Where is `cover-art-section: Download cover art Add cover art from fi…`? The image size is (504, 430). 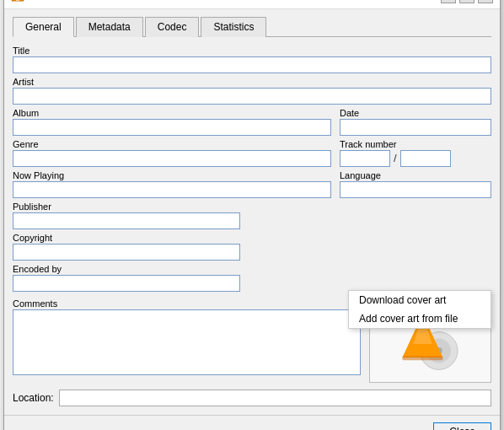
cover-art-section: Download cover art Add cover art from fi… is located at coordinates (430, 341).